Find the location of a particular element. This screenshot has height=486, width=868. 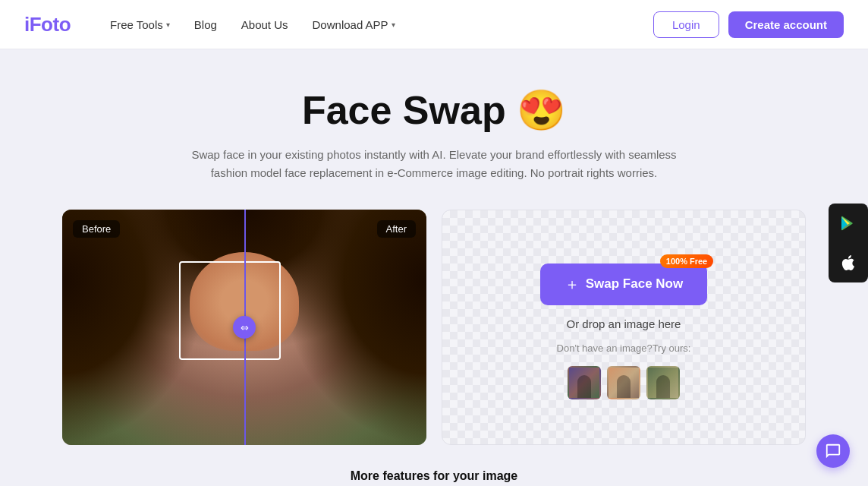

swap-face-button: ＋ Swap Face Now is located at coordinates (624, 284).